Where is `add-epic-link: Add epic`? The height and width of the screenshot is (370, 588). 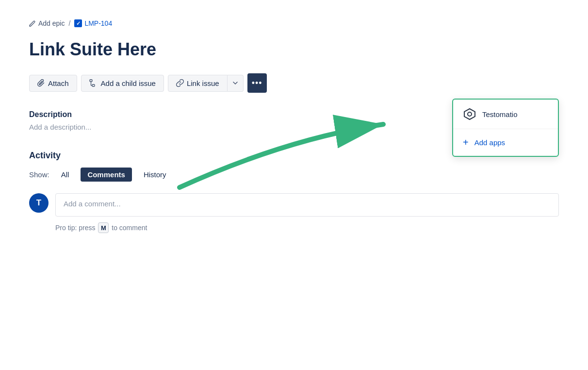
add-epic-link: Add epic is located at coordinates (47, 23).